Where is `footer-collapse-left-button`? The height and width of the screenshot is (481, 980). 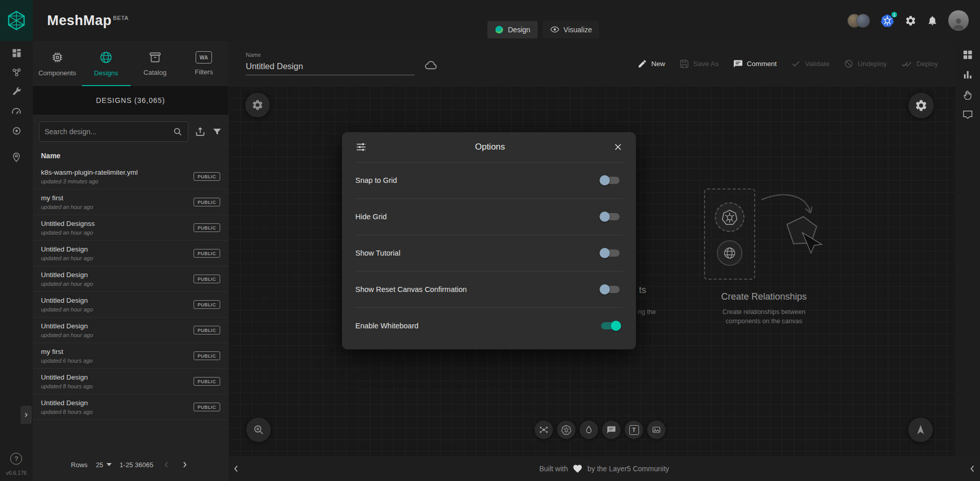 footer-collapse-left-button is located at coordinates (236, 469).